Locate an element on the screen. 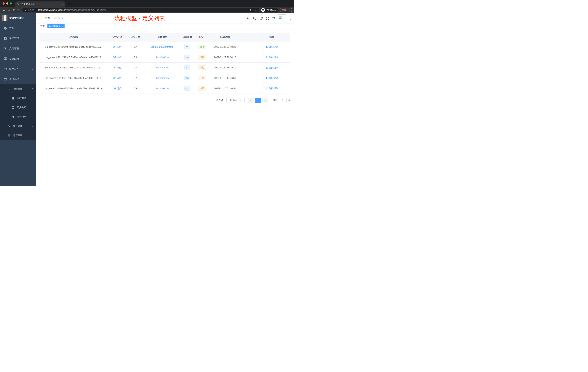  app-title: 芋道管理系统 is located at coordinates (17, 18).